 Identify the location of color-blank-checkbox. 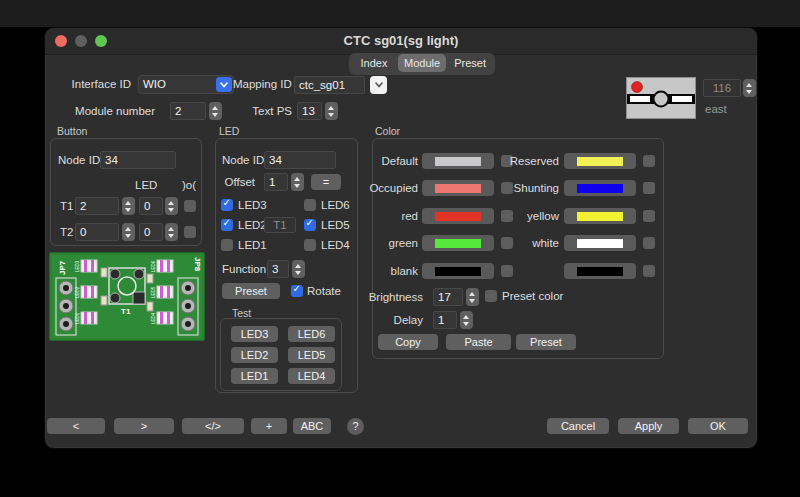
(507, 271).